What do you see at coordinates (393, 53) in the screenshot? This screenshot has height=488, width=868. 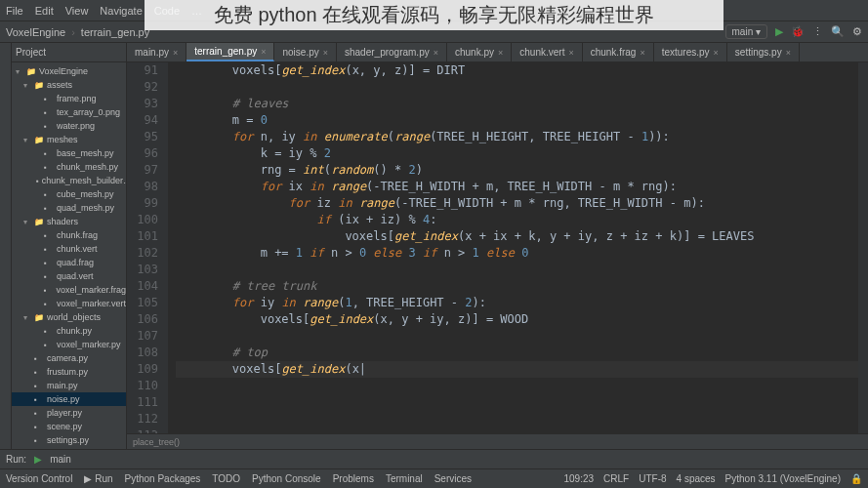 I see `tab: shader_program.py×` at bounding box center [393, 53].